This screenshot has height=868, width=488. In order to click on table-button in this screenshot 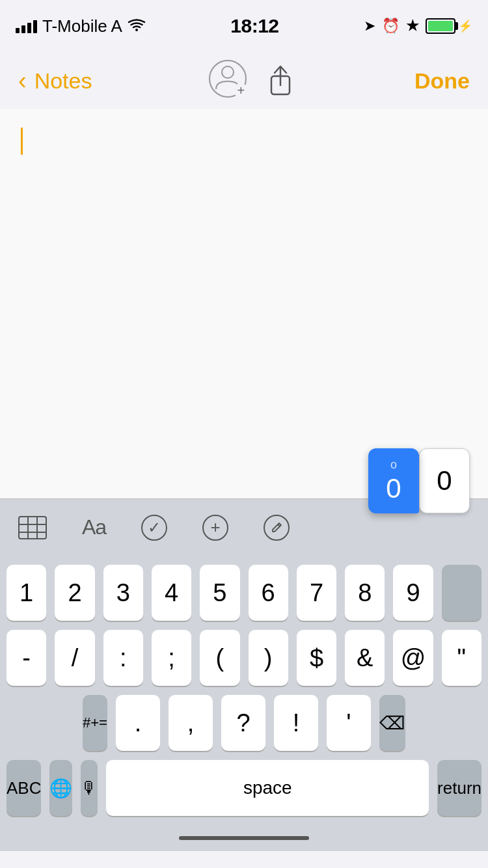, I will do `click(33, 528)`.